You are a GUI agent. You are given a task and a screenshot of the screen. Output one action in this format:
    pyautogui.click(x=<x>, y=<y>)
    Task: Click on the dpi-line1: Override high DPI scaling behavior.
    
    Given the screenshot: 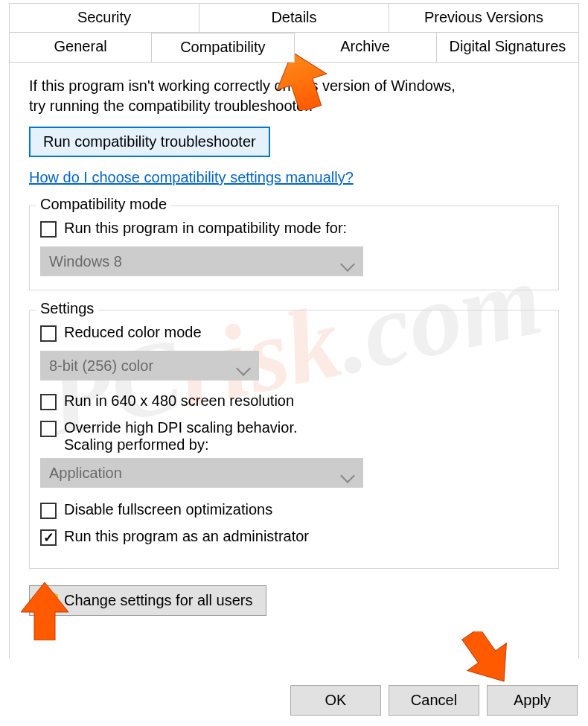 What is the action you would take?
    pyautogui.click(x=181, y=427)
    